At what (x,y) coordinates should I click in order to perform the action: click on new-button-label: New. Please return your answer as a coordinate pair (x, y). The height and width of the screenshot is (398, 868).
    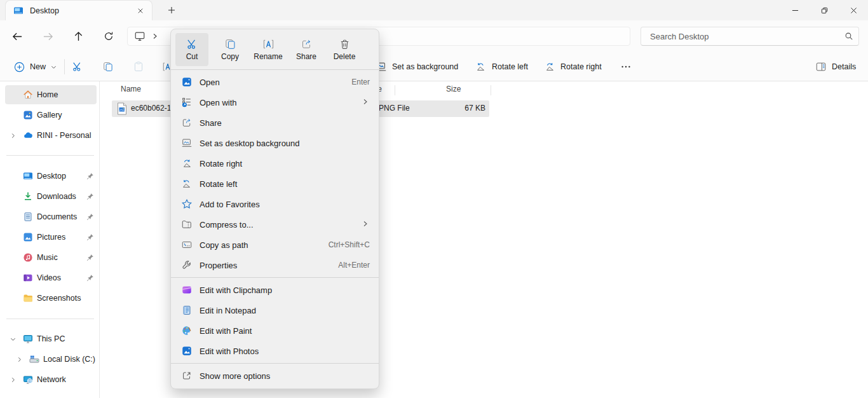
    Looking at the image, I should click on (38, 67).